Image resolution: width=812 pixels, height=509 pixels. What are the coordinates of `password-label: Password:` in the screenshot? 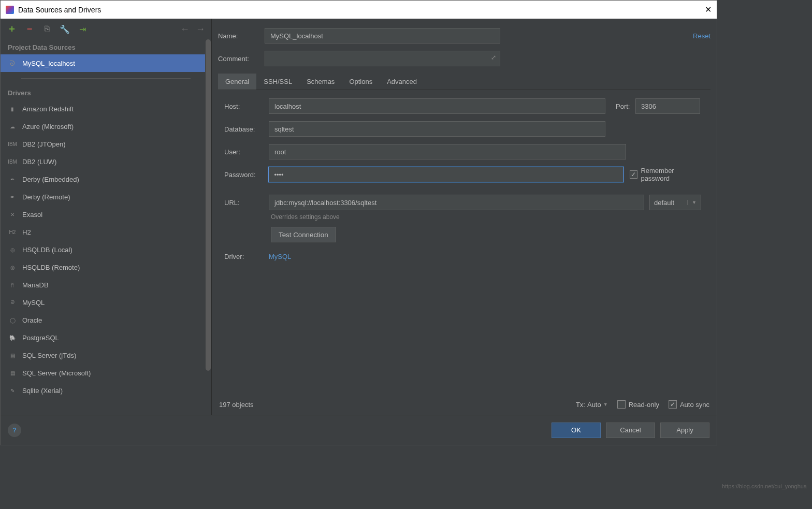 It's located at (247, 175).